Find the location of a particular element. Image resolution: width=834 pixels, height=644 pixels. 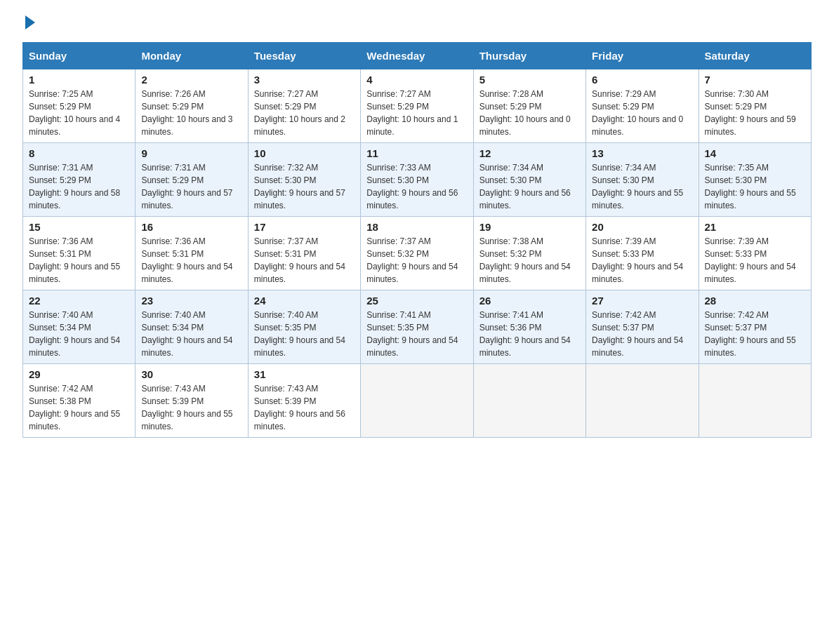

header-thursday: Thursday is located at coordinates (529, 56).